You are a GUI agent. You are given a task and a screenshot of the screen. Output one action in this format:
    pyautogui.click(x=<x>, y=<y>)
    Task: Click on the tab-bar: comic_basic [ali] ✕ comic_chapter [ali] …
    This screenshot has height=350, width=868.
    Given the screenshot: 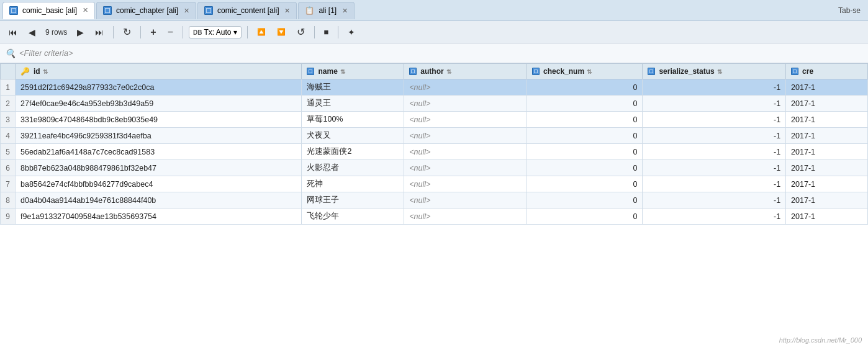 What is the action you would take?
    pyautogui.click(x=434, y=11)
    